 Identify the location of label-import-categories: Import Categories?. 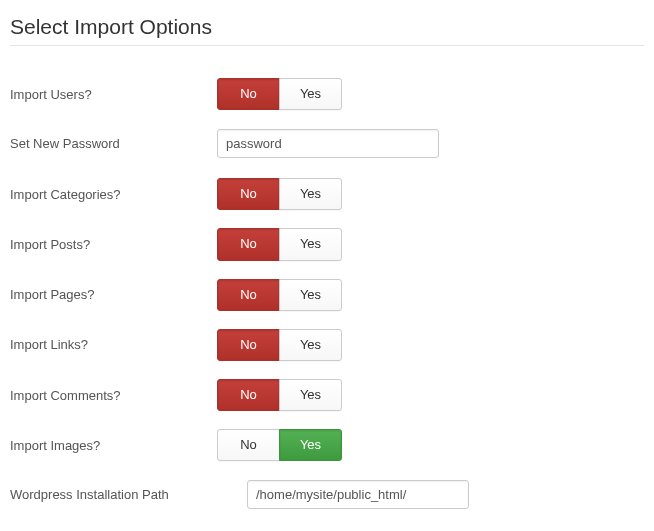
(114, 194).